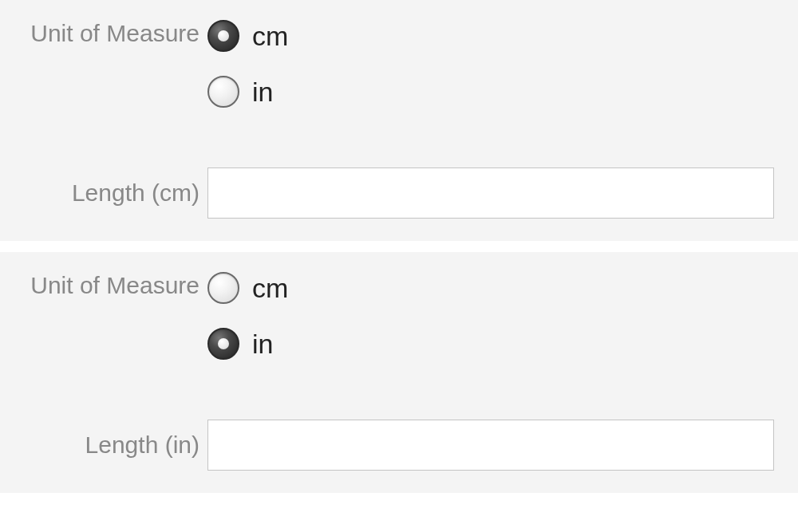  What do you see at coordinates (391, 445) in the screenshot?
I see `length-row: Length (in)` at bounding box center [391, 445].